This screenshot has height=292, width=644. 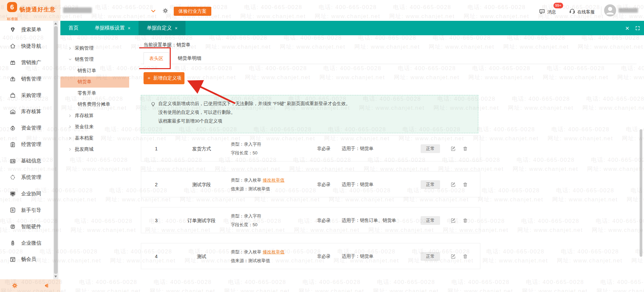 I want to click on sell-icon, so click(x=13, y=79).